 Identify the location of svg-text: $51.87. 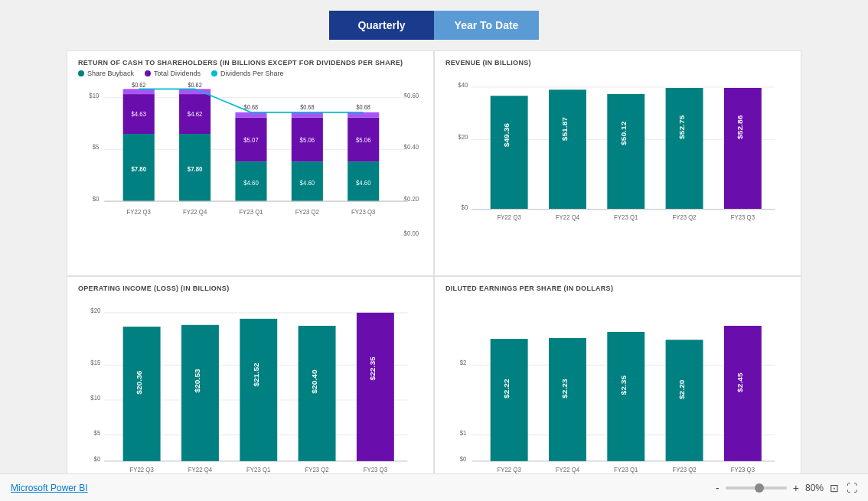
(565, 129).